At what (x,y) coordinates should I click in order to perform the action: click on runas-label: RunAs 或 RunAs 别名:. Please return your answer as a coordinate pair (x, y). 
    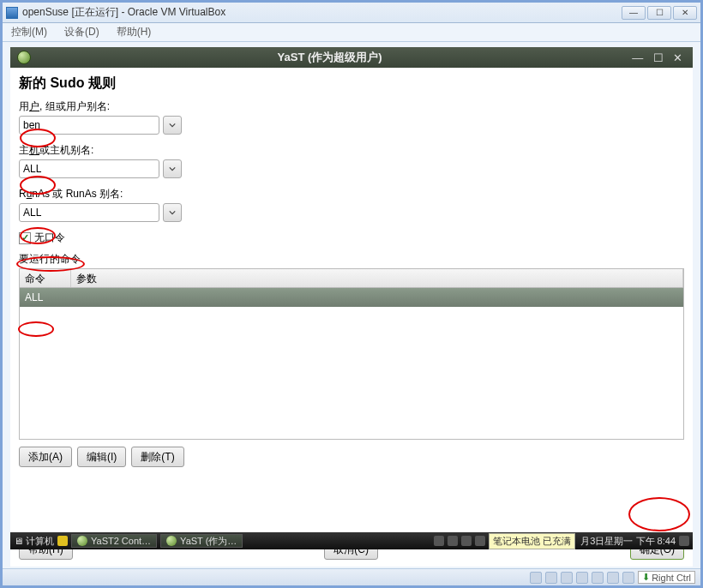
    Looking at the image, I should click on (352, 194).